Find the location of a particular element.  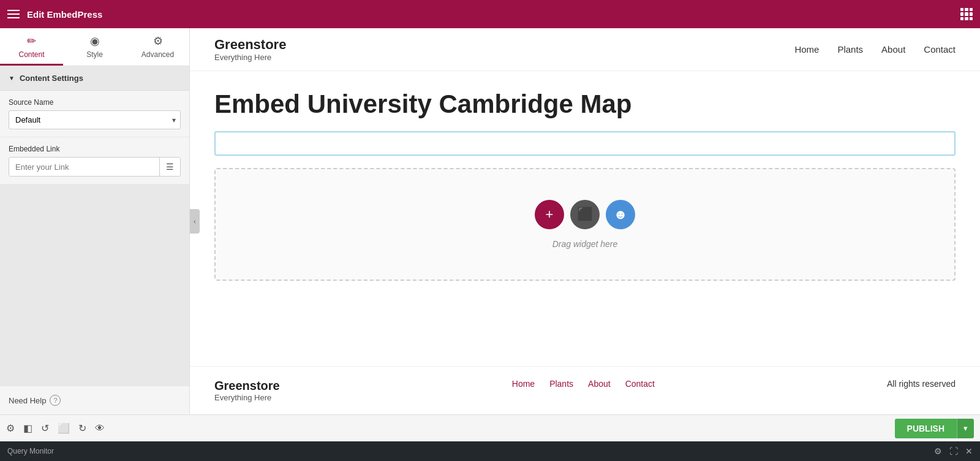

footer-nav-home: Home is located at coordinates (523, 384).